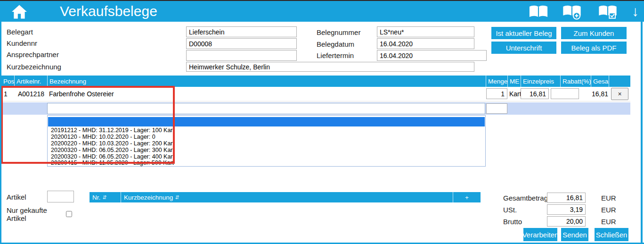  I want to click on add-article-button: +, so click(467, 197).